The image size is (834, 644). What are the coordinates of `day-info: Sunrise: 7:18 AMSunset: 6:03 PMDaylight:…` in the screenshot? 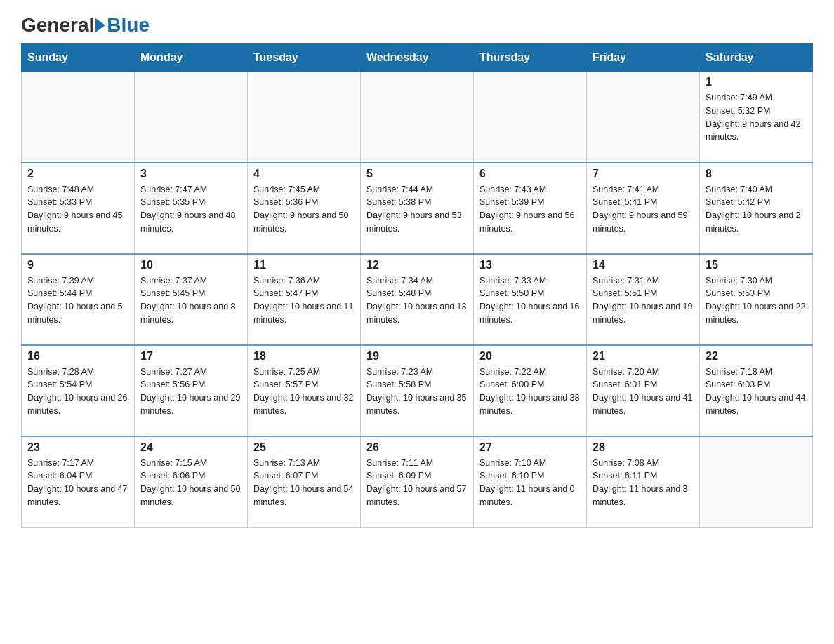 It's located at (756, 391).